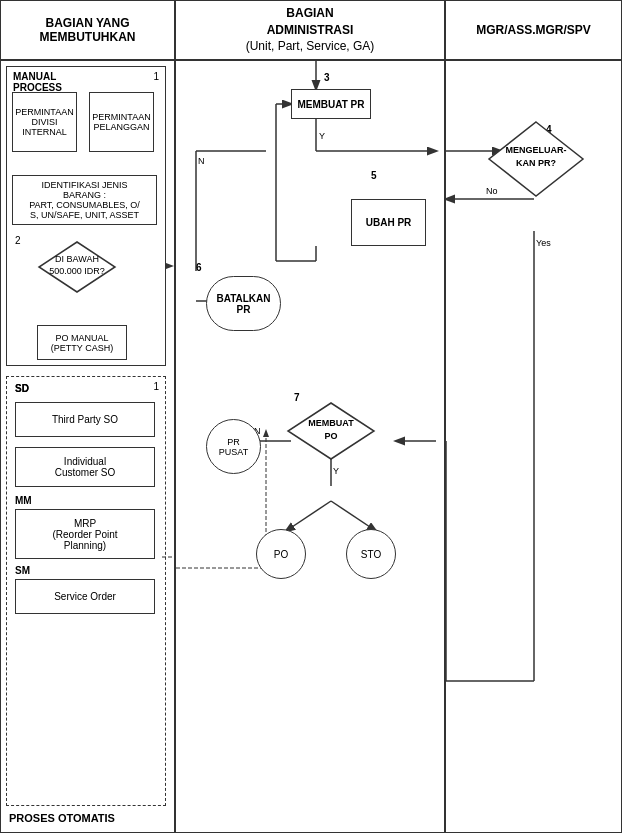 The image size is (622, 833). Describe the element at coordinates (22, 388) in the screenshot. I see `sd-label-text: SD` at that location.